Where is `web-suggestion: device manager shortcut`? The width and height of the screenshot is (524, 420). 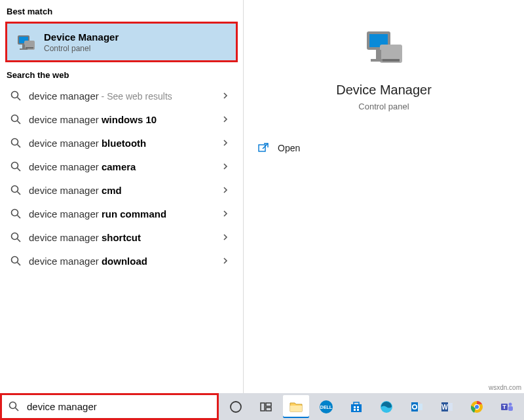 web-suggestion: device manager shortcut is located at coordinates (122, 237).